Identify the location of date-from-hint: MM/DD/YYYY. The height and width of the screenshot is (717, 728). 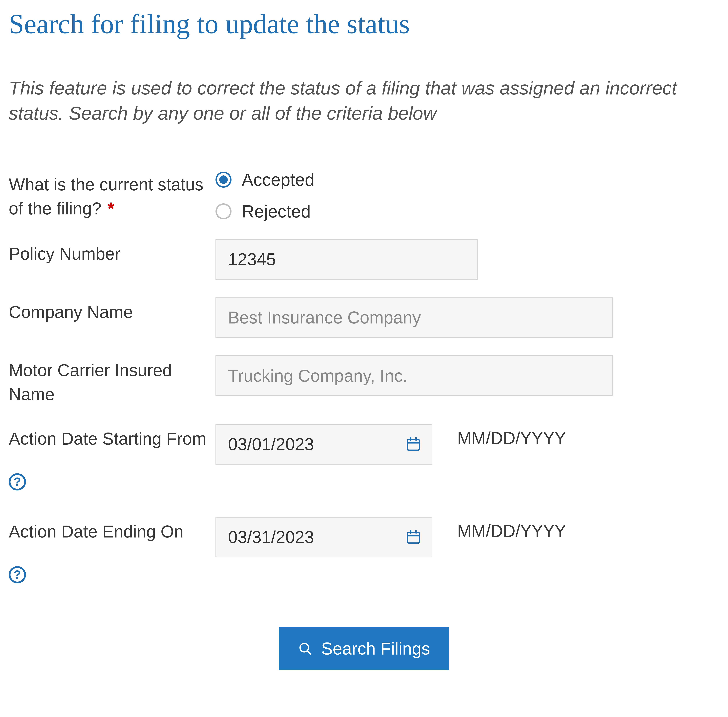
(499, 436).